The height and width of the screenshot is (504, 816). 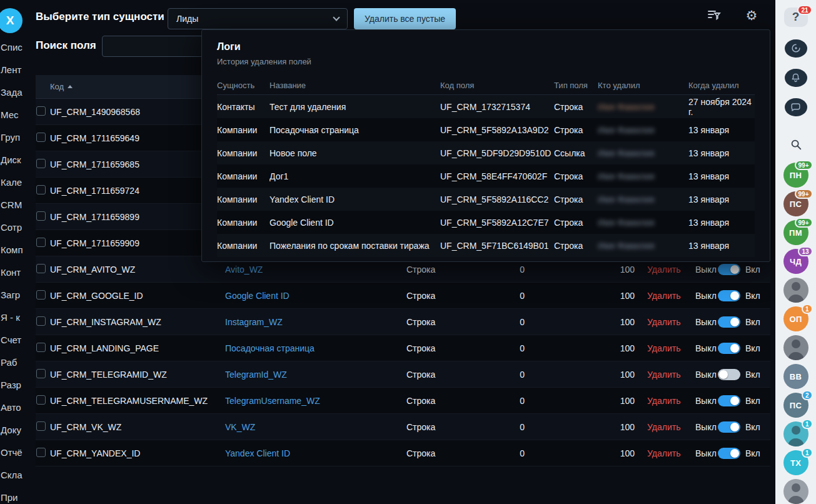 I want to click on chat-button, so click(x=796, y=108).